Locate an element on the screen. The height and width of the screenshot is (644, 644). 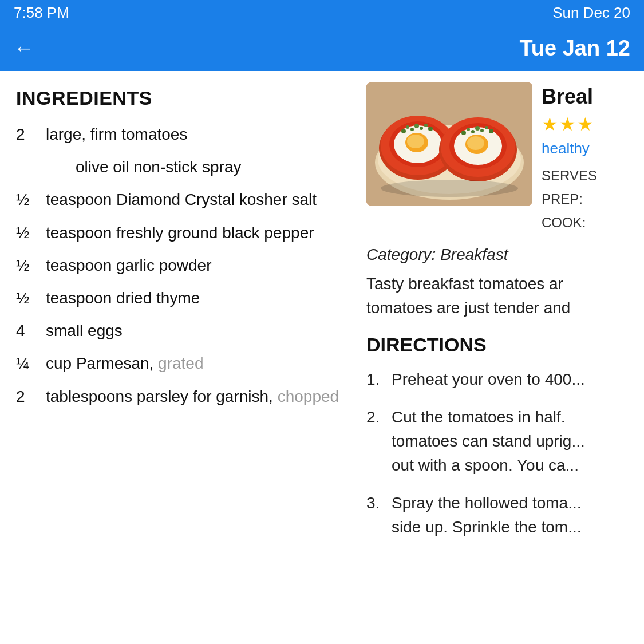
recipe-image is located at coordinates (449, 144).